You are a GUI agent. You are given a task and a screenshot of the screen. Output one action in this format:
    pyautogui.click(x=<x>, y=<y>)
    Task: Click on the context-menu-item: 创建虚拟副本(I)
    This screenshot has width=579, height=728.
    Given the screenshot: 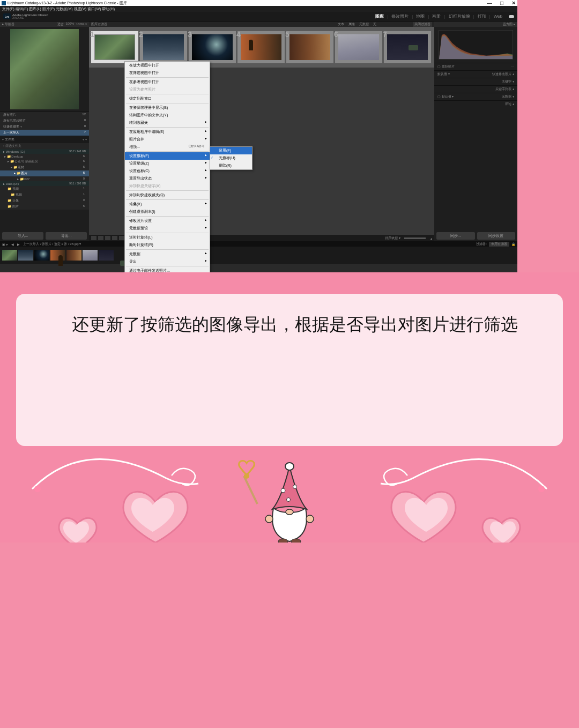 What is the action you would take?
    pyautogui.click(x=167, y=212)
    